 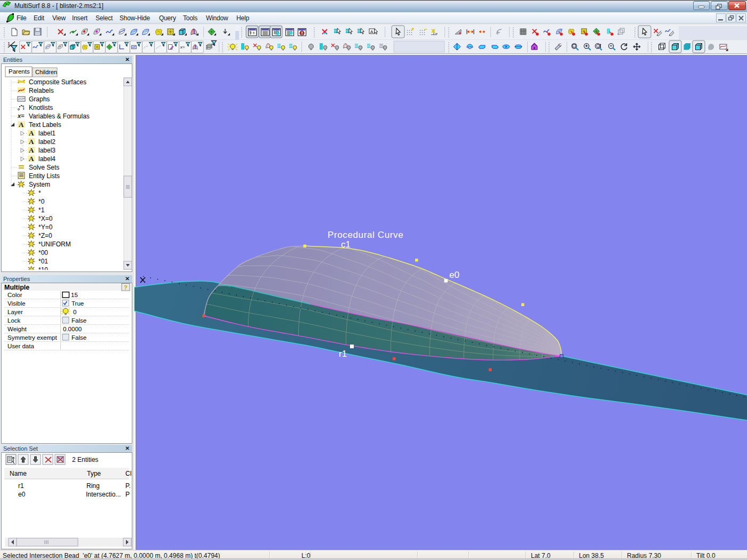 I want to click on svg-text: *Z=0, so click(x=45, y=236).